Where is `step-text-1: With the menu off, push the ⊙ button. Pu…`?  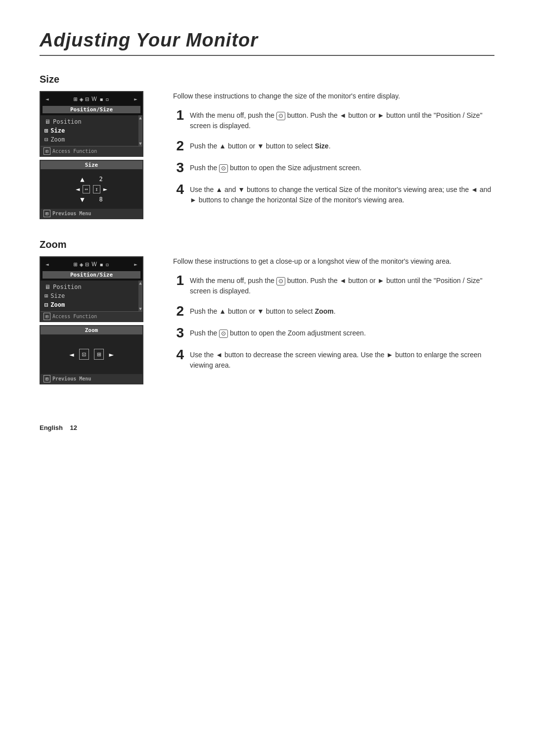 step-text-1: With the menu off, push the ⊙ button. Pu… is located at coordinates (342, 120).